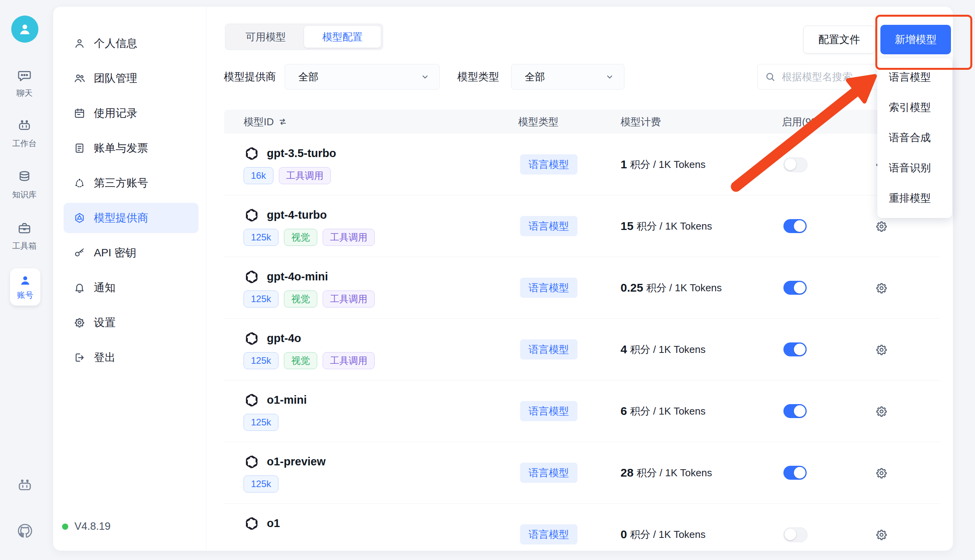 The image size is (975, 560). What do you see at coordinates (116, 78) in the screenshot?
I see `sidebar-item-label: 团队管理` at bounding box center [116, 78].